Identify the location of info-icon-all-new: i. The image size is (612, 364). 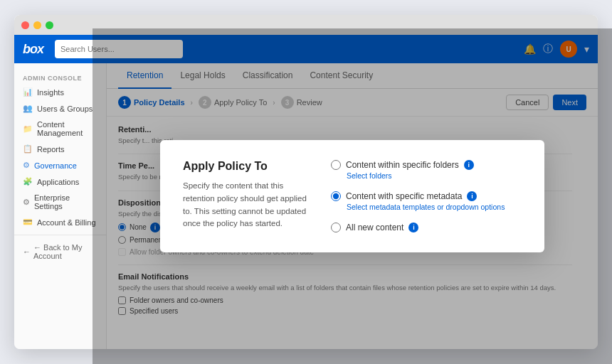
(413, 228).